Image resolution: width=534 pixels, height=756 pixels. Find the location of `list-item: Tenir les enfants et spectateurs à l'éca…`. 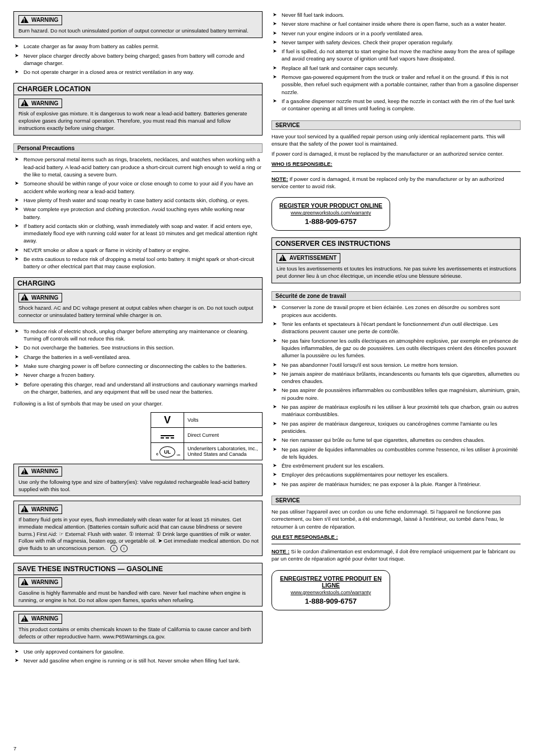

list-item: Tenir les enfants et spectateurs à l'éca… is located at coordinates (396, 328).